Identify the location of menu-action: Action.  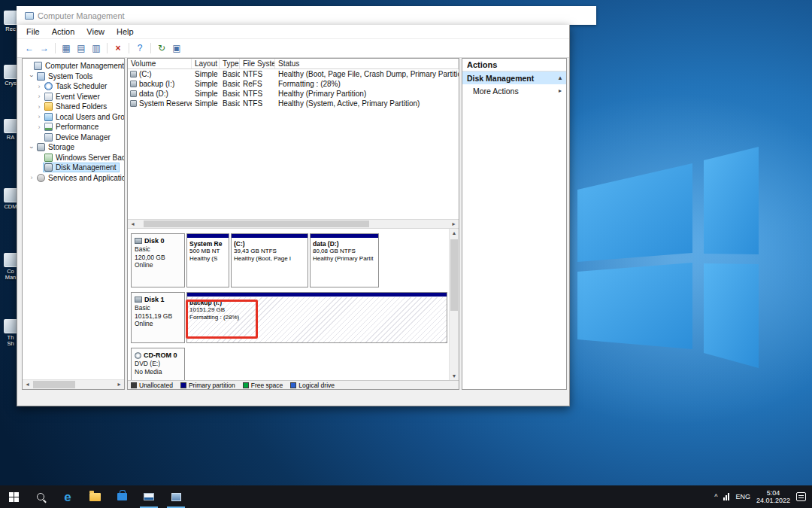
(63, 32).